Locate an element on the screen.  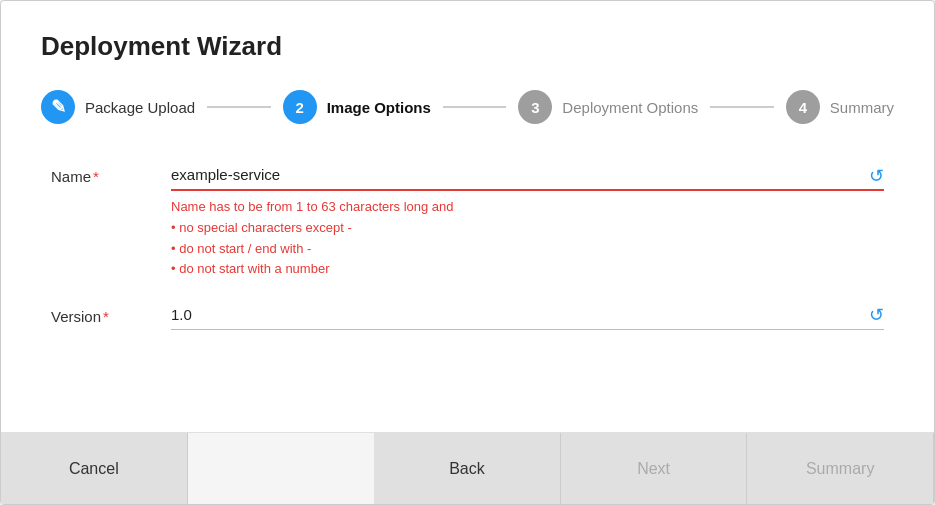
version-reset-icon: ↺ is located at coordinates (876, 315).